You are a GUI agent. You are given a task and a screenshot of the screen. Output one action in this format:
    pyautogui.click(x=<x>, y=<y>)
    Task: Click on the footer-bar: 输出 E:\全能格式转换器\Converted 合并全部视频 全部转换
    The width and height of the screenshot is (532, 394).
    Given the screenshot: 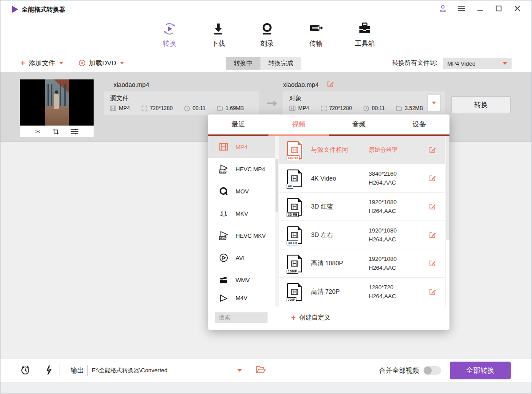 What is the action you would take?
    pyautogui.click(x=266, y=370)
    